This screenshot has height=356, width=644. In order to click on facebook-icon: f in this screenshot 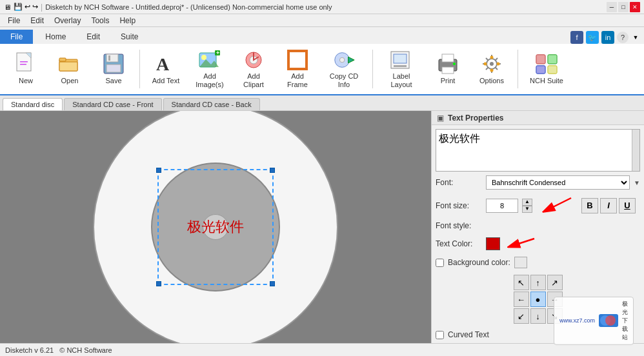, I will do `click(577, 37)`.